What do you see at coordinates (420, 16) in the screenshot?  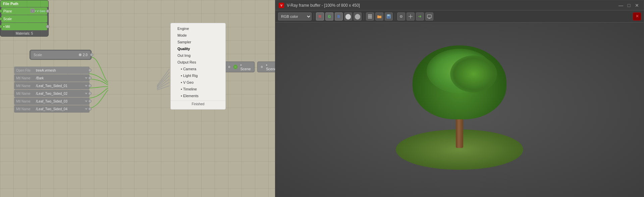 I see `arrow-button` at bounding box center [420, 16].